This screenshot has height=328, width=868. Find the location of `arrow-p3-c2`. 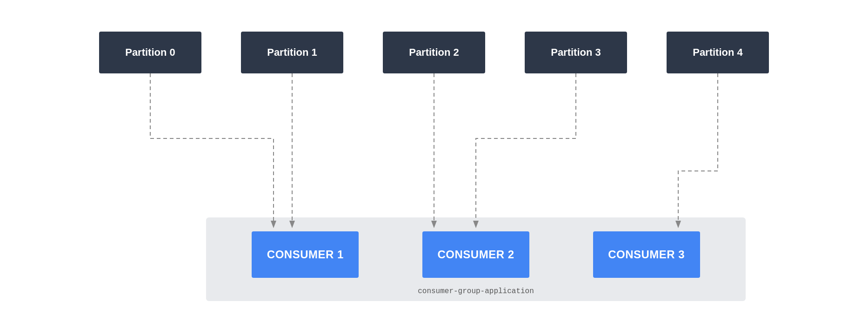

arrow-p3-c2 is located at coordinates (526, 149).